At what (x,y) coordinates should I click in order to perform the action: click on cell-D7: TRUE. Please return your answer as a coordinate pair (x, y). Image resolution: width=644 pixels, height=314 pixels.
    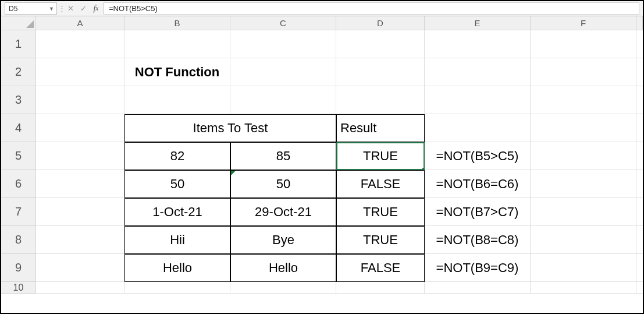
    Looking at the image, I should click on (380, 212).